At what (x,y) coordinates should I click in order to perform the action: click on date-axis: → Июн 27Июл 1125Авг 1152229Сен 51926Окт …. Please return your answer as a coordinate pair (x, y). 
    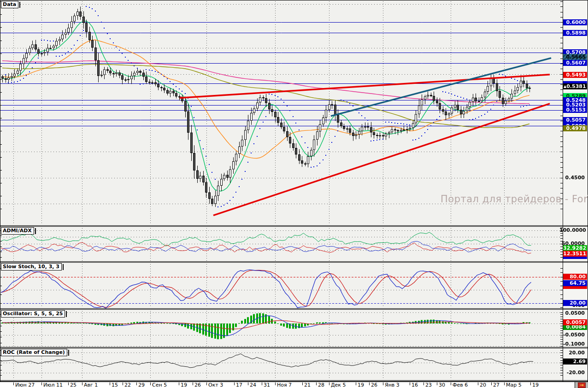
    Looking at the image, I should click on (294, 385).